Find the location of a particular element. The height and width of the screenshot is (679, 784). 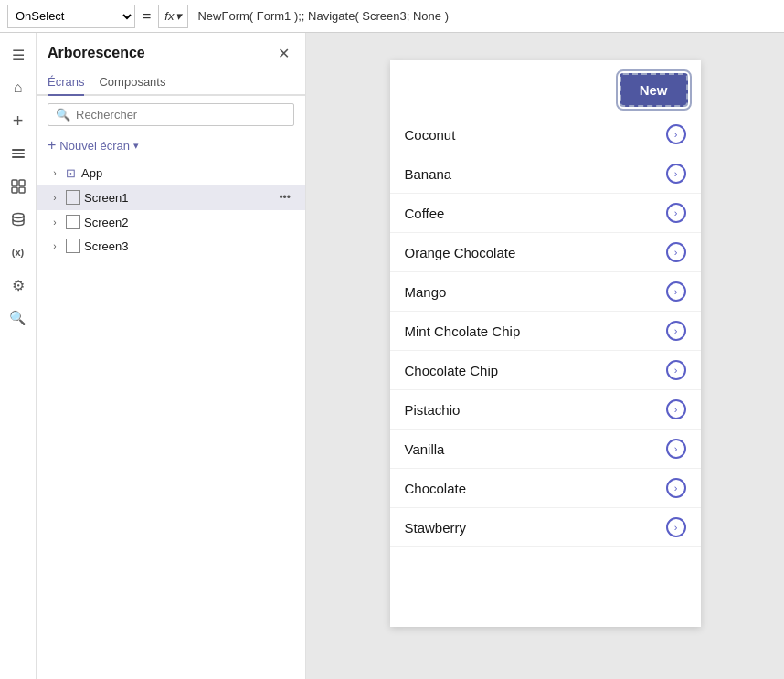

tree-item-screen1: › Screen1 ••• is located at coordinates (171, 197).